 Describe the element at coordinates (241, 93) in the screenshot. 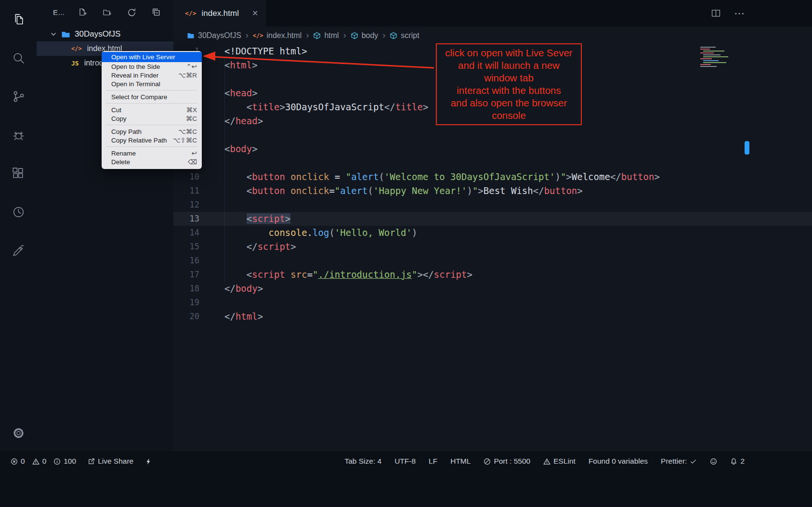

I see `code-text: <head>` at that location.